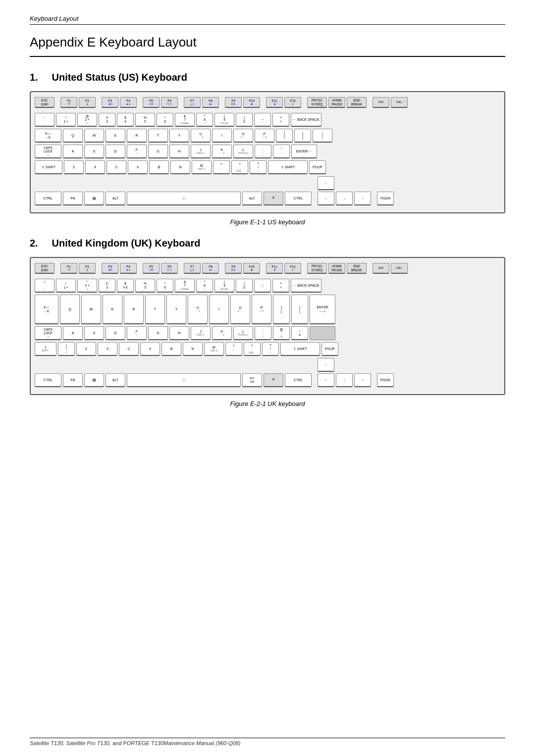 The width and height of the screenshot is (535, 756). I want to click on key-f1: F1☀, so click(69, 102).